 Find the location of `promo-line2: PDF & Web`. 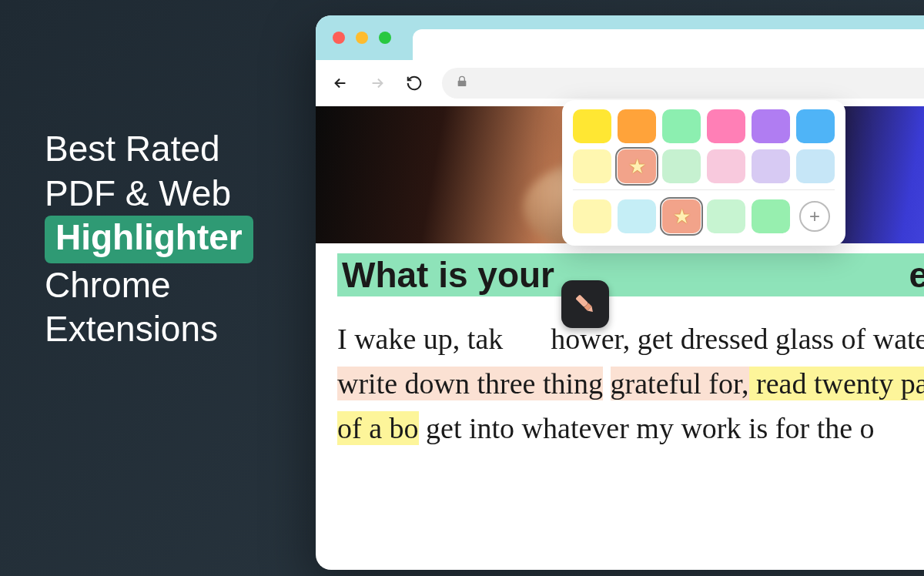

promo-line2: PDF & Web is located at coordinates (149, 194).